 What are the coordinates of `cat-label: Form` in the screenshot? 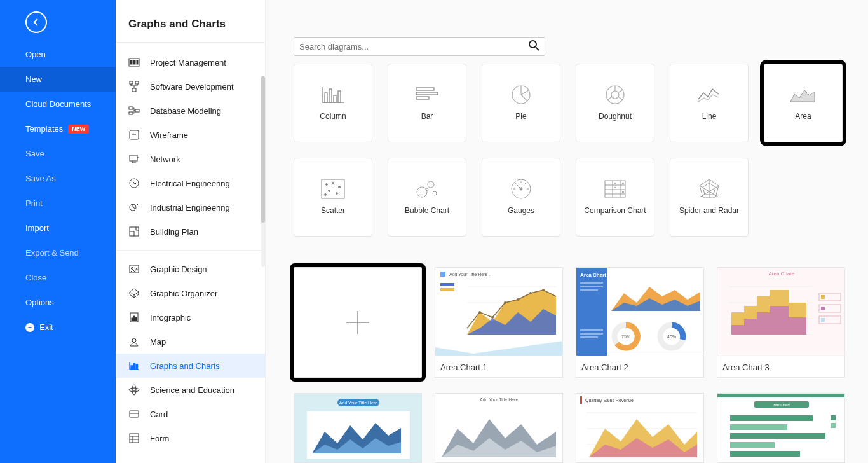 It's located at (159, 439).